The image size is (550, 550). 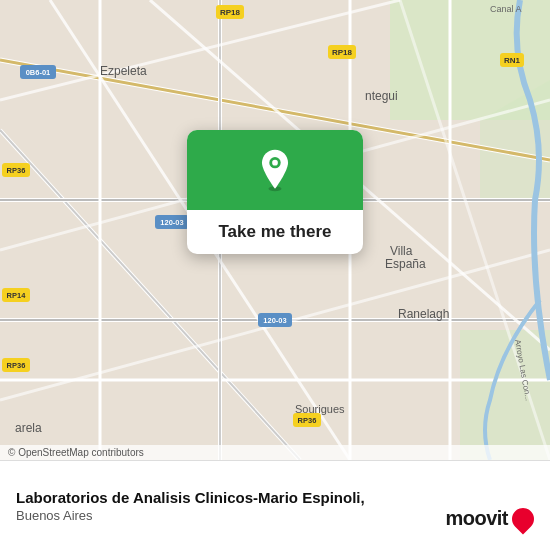 I want to click on svg-text: RP14, so click(x=17, y=296).